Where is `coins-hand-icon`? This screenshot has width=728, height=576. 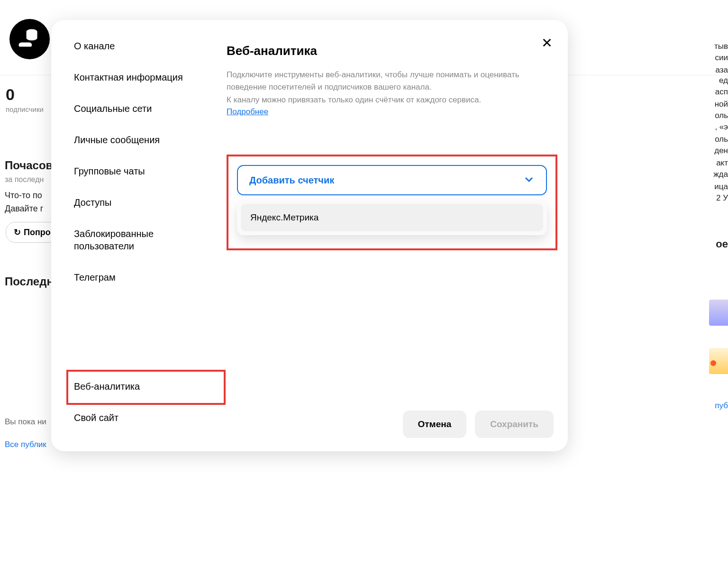 coins-hand-icon is located at coordinates (29, 39).